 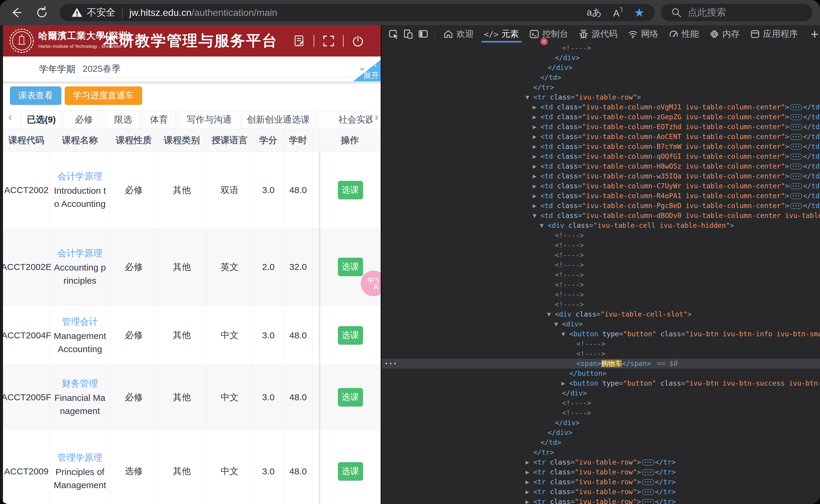 What do you see at coordinates (80, 458) in the screenshot?
I see `course-name-link: 管理学原理` at bounding box center [80, 458].